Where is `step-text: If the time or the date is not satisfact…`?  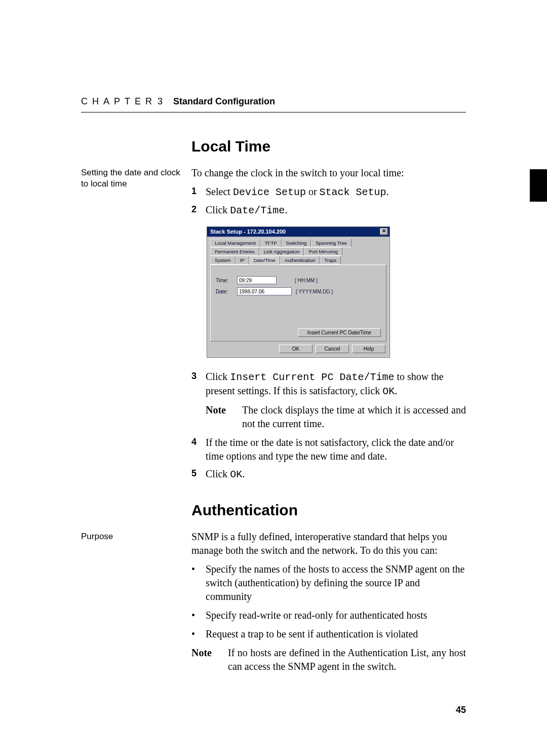 step-text: If the time or the date is not satisfact… is located at coordinates (336, 449).